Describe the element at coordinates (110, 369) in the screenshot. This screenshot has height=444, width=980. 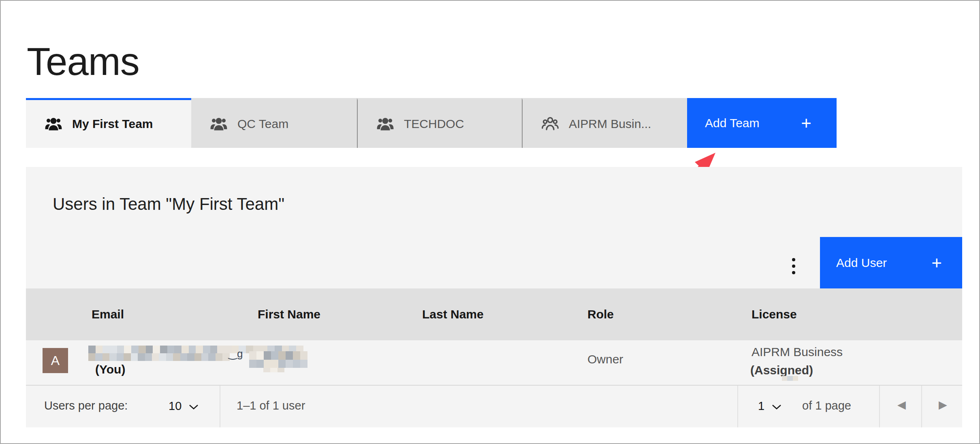
I see `email-you-note: (You)` at that location.